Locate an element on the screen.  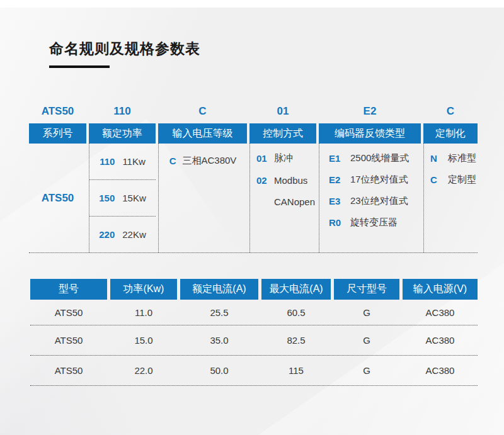
naming-code-encoder: E2 is located at coordinates (370, 111).